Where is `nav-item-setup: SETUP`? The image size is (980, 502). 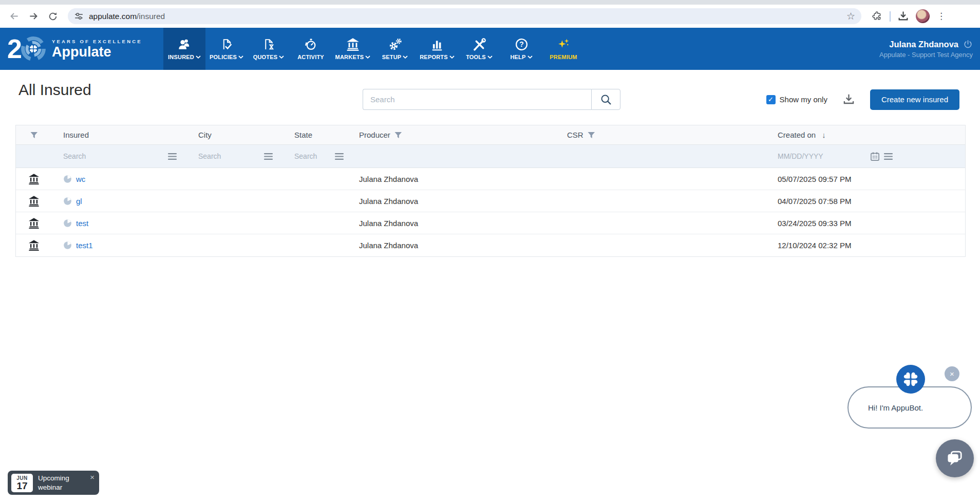 nav-item-setup: SETUP is located at coordinates (395, 49).